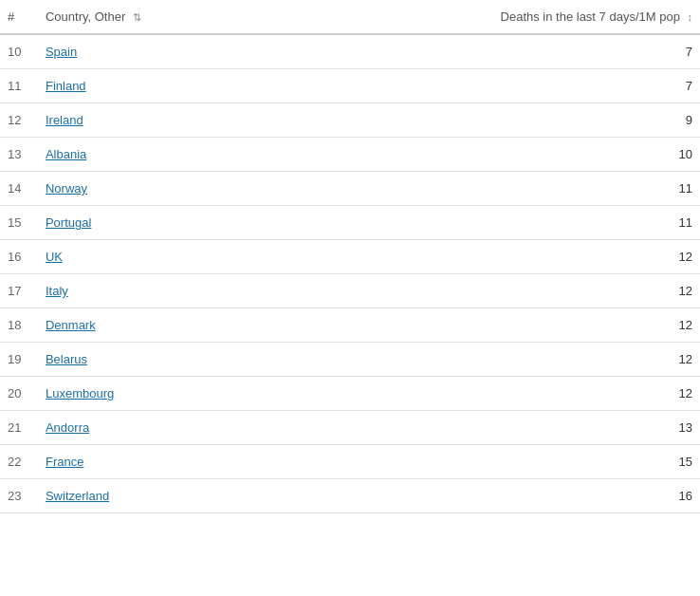  Describe the element at coordinates (350, 223) in the screenshot. I see `table-row: 15Portugal11` at that location.